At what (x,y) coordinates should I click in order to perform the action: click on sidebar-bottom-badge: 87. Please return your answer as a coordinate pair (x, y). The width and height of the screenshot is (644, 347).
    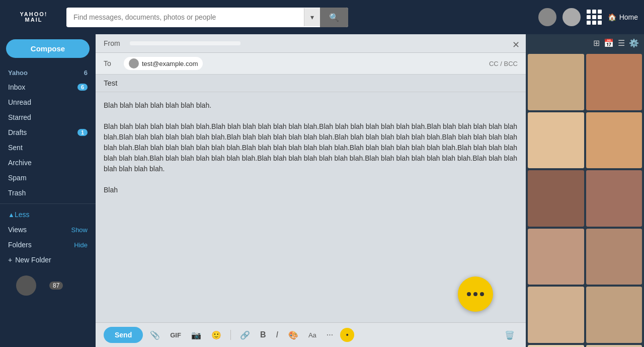
    Looking at the image, I should click on (56, 286).